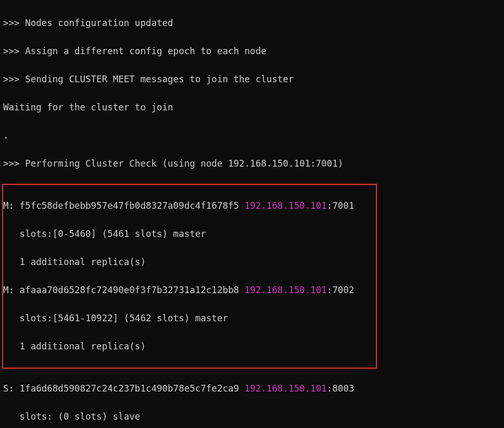 The height and width of the screenshot is (428, 504). Describe the element at coordinates (11, 388) in the screenshot. I see `node-role: S:` at that location.